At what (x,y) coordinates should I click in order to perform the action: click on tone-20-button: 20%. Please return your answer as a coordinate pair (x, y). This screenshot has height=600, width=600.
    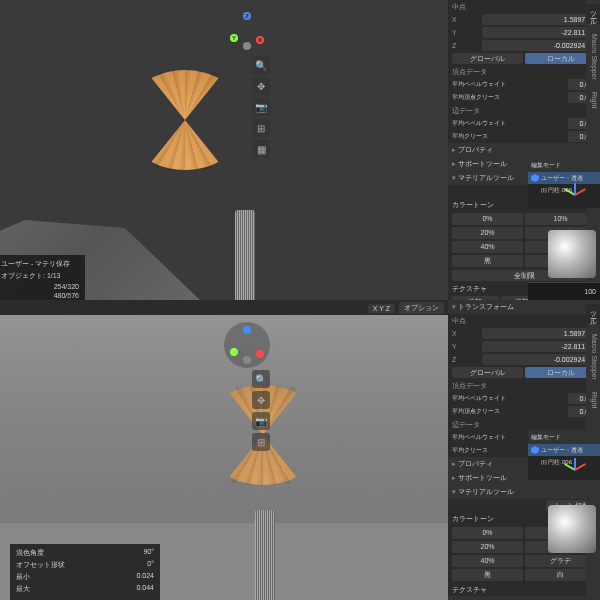
    Looking at the image, I should click on (488, 233).